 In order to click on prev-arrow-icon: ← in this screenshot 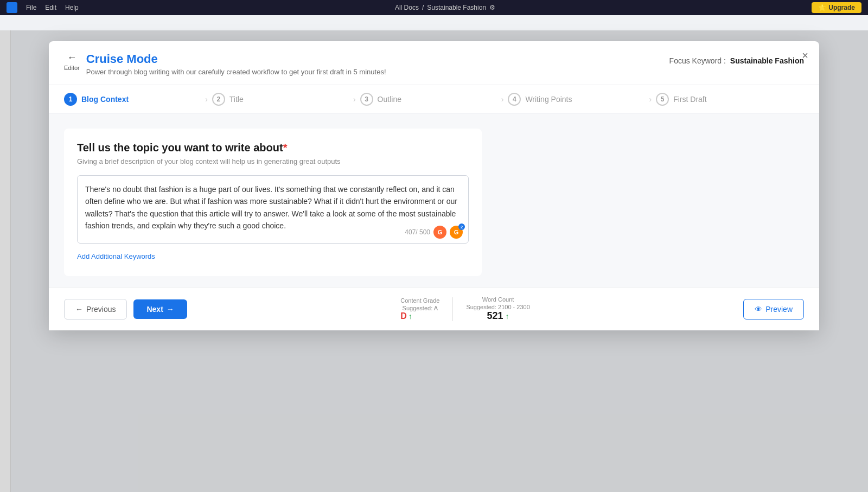, I will do `click(79, 309)`.